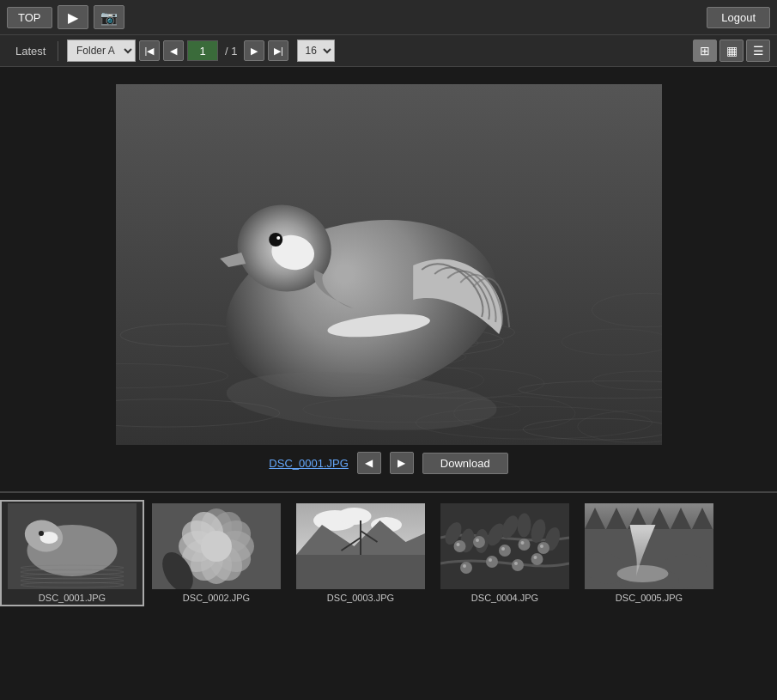 The image size is (777, 700). I want to click on grid2-view-button: ▦, so click(731, 51).